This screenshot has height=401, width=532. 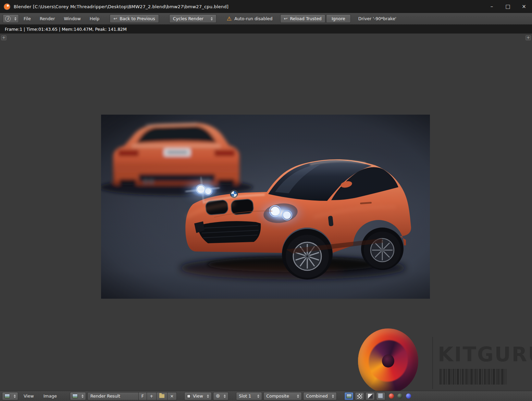 I want to click on alpha-checker-icon, so click(x=360, y=396).